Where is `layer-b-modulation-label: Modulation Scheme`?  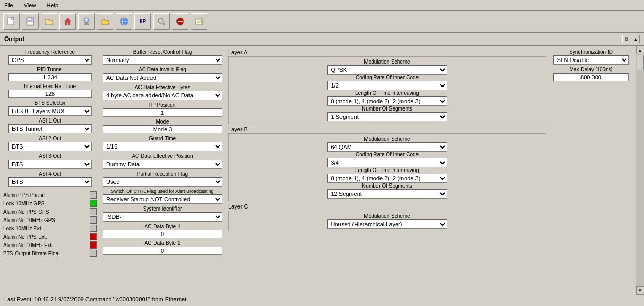
layer-b-modulation-label: Modulation Scheme is located at coordinates (387, 139).